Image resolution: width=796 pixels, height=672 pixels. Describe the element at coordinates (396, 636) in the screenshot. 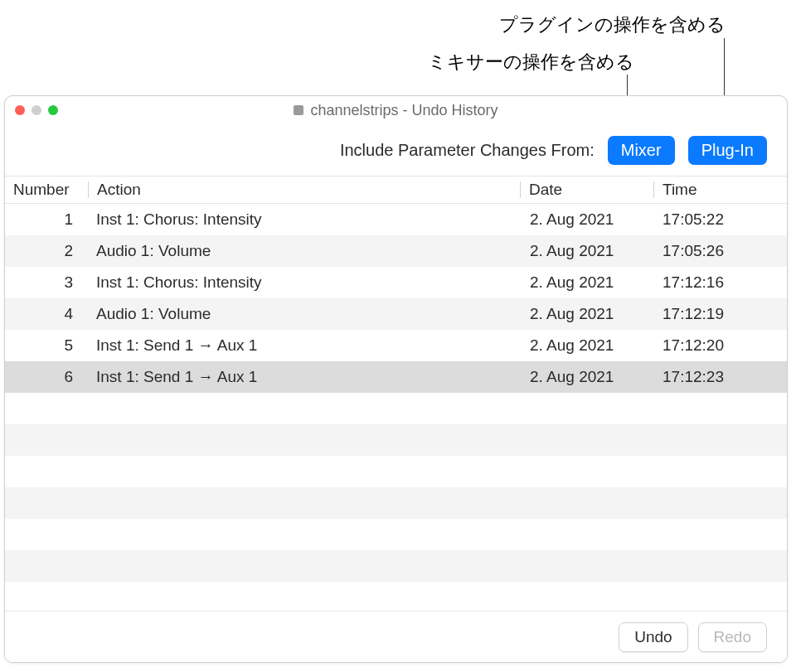

I see `footer: Undo Redo` at that location.